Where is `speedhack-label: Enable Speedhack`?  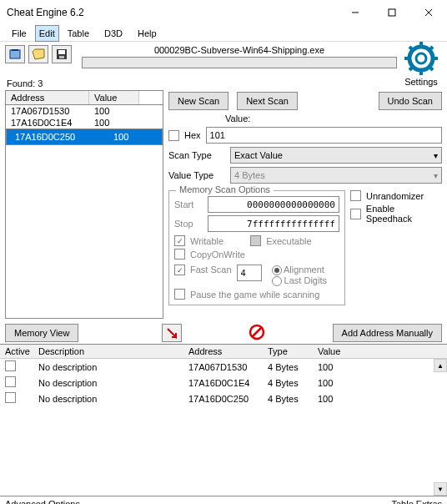 speedhack-label: Enable Speedhack is located at coordinates (404, 214).